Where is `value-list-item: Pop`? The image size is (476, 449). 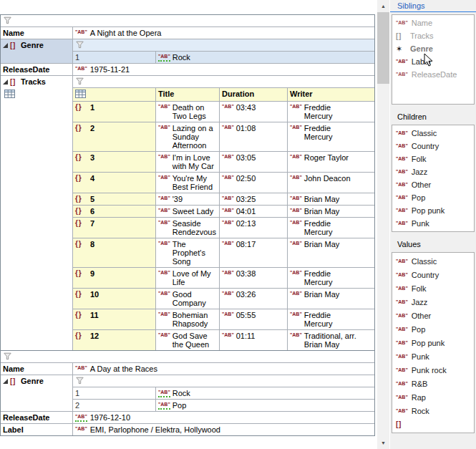
value-list-item: Pop is located at coordinates (433, 329).